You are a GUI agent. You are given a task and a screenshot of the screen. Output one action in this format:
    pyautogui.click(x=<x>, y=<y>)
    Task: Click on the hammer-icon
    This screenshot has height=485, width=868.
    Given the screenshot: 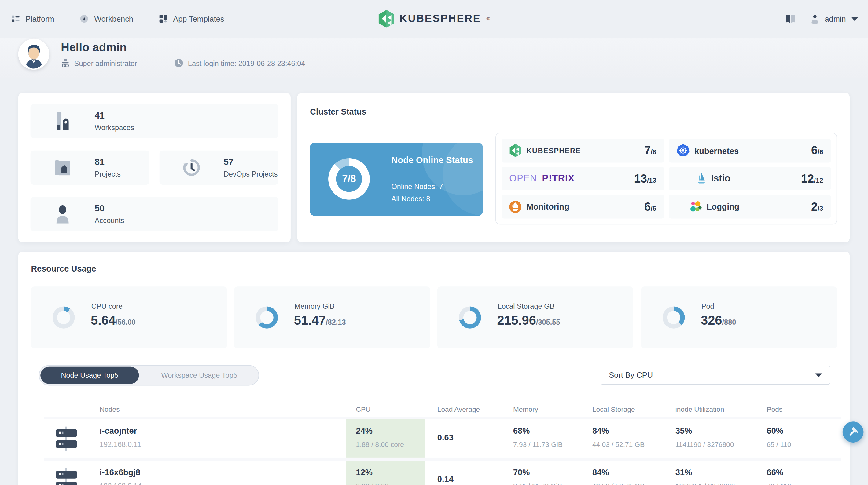 What is the action you would take?
    pyautogui.click(x=853, y=432)
    